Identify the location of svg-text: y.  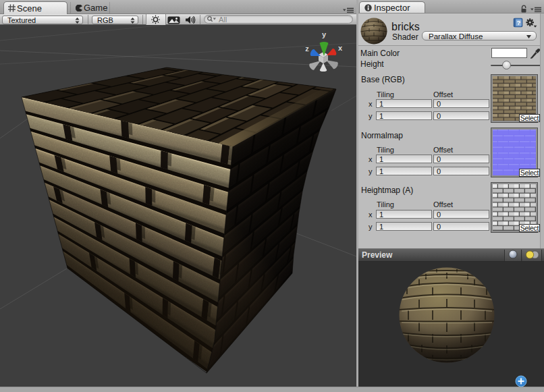
(324, 34).